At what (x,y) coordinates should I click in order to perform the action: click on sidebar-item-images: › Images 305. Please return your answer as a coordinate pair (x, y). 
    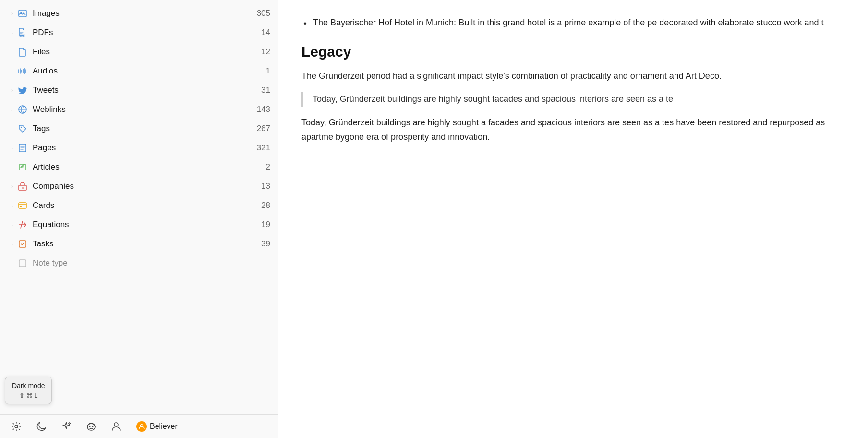
    Looking at the image, I should click on (139, 13).